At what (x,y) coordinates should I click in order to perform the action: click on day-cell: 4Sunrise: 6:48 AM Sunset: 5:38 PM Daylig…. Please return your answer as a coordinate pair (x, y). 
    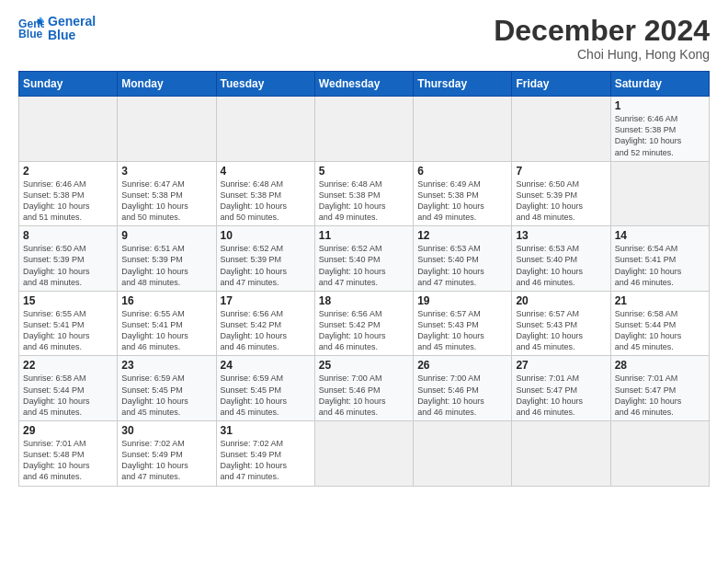
    Looking at the image, I should click on (265, 193).